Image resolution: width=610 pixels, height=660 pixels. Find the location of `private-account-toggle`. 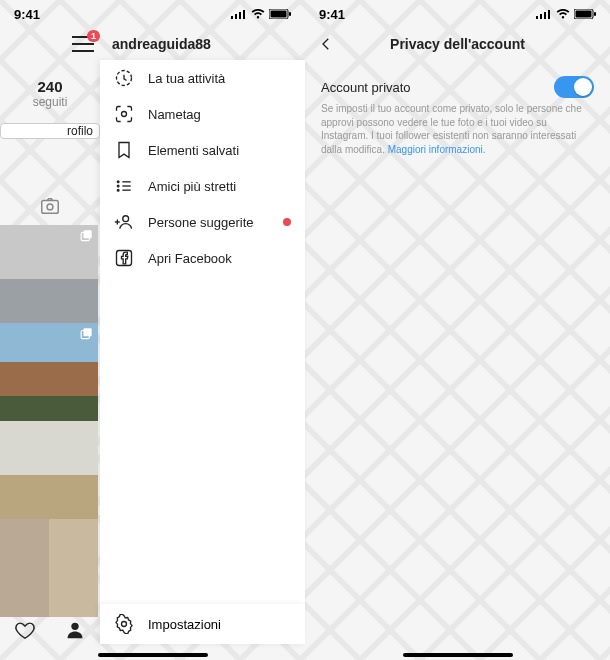

private-account-toggle is located at coordinates (574, 87).